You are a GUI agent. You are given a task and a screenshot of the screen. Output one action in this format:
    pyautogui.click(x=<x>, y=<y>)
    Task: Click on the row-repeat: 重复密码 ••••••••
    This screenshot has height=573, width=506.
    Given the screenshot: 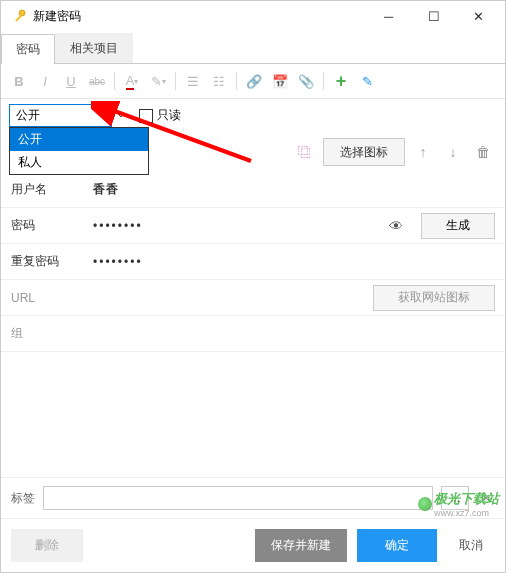 What is the action you would take?
    pyautogui.click(x=253, y=262)
    